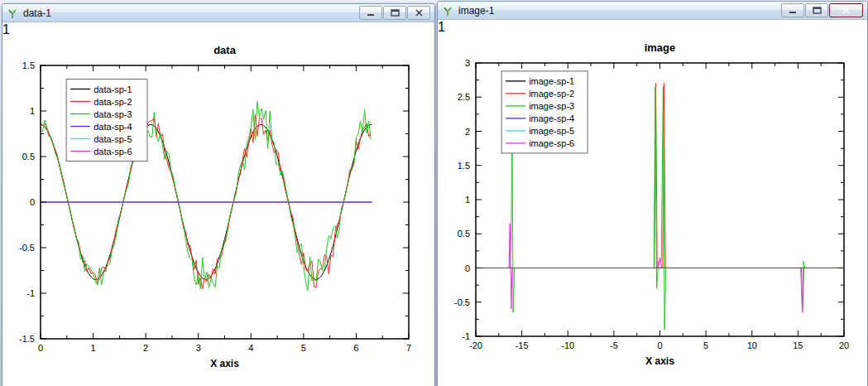  What do you see at coordinates (844, 345) in the screenshot?
I see `svg-text: 20` at bounding box center [844, 345].